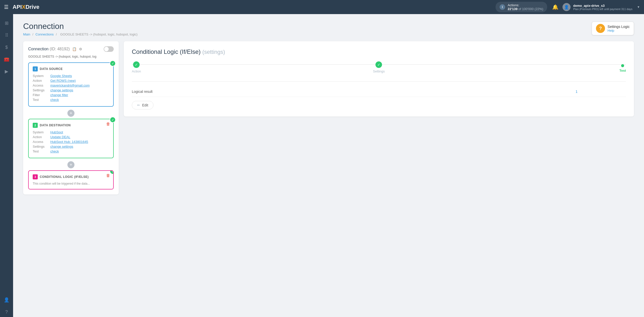  Describe the element at coordinates (619, 31) in the screenshot. I see `help-link: Help` at that location.